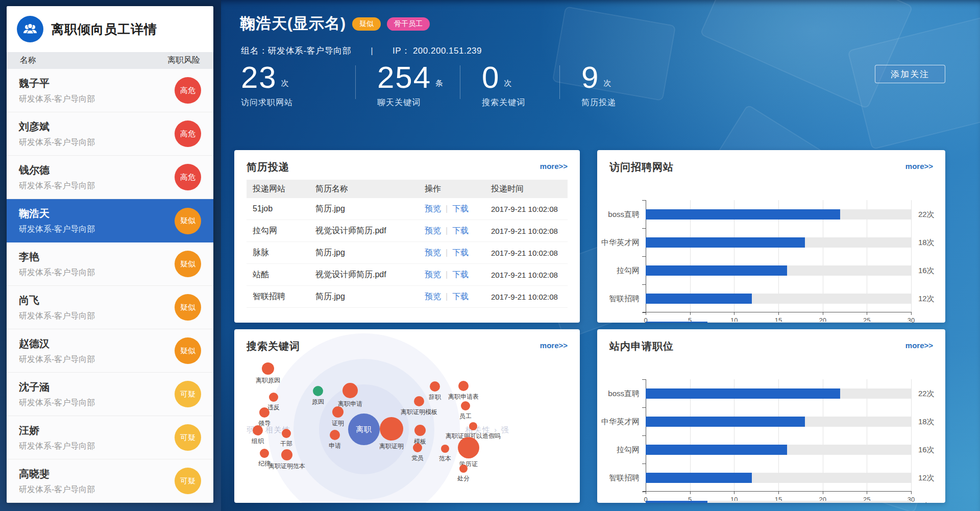  What do you see at coordinates (110, 221) in the screenshot?
I see `employee-row: 鞠浩天研发体系-客户导向部疑似` at bounding box center [110, 221].